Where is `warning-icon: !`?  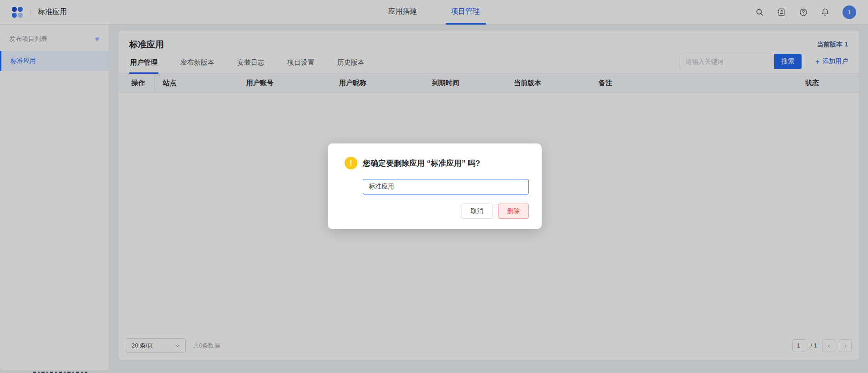
warning-icon: ! is located at coordinates (351, 163).